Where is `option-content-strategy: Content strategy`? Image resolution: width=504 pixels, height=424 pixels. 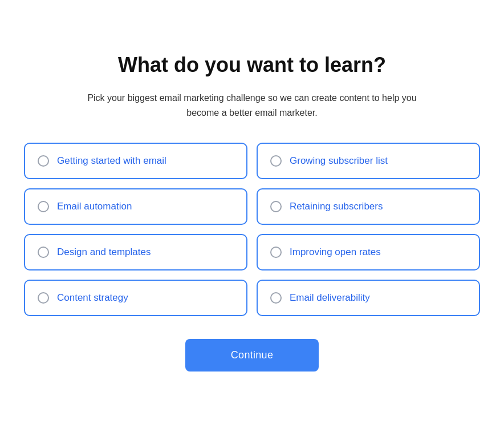 option-content-strategy: Content strategy is located at coordinates (136, 298).